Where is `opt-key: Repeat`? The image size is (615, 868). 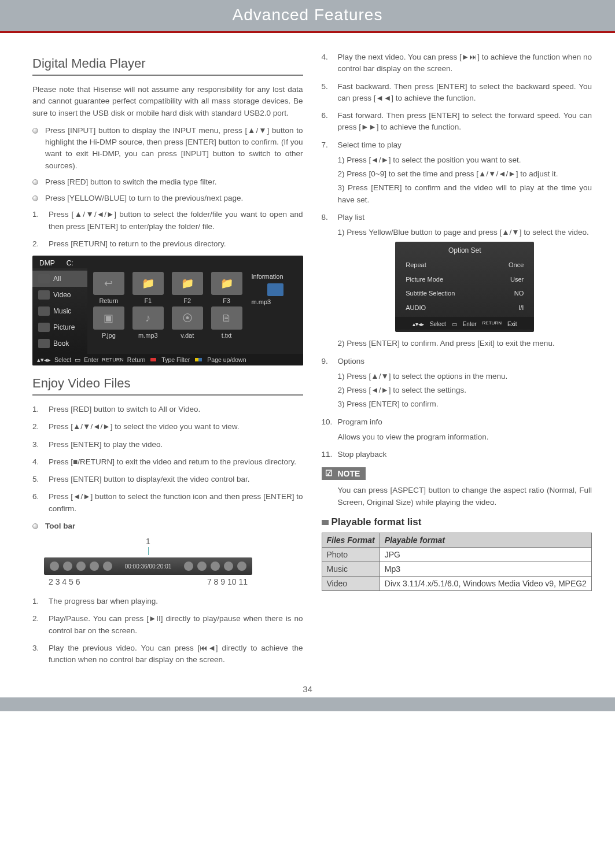
opt-key: Repeat is located at coordinates (415, 265).